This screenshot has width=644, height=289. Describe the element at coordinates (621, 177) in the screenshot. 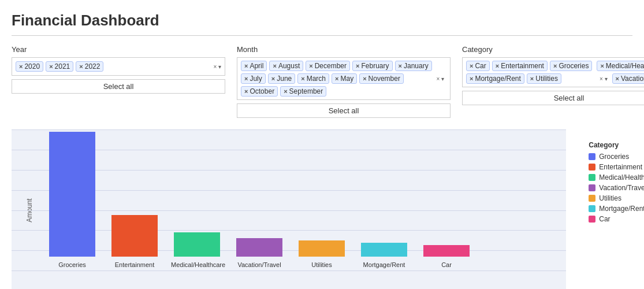

I see `legend-label-medical-healthcare: Medical/Healthcare` at that location.